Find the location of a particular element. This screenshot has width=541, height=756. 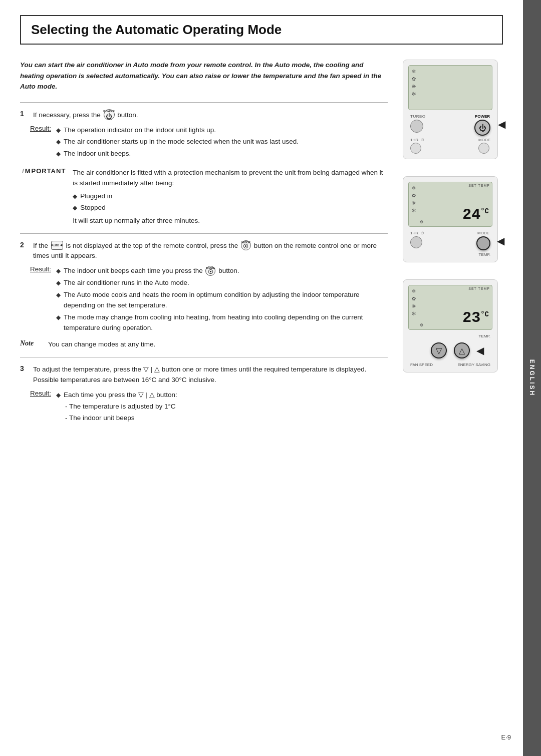

bullet-item: ◆ Each time you press the ▽ | △ button: is located at coordinates (117, 395).